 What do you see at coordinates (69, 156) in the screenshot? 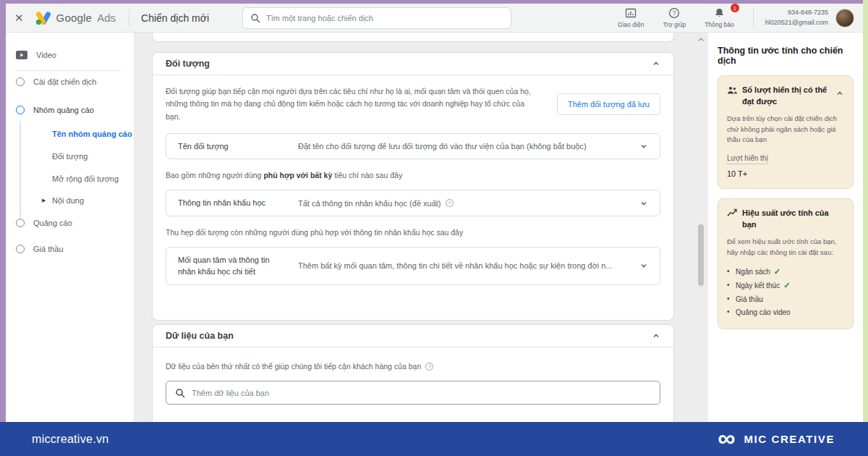
I see `sidebar-subitem-audience: Đối tượng` at bounding box center [69, 156].